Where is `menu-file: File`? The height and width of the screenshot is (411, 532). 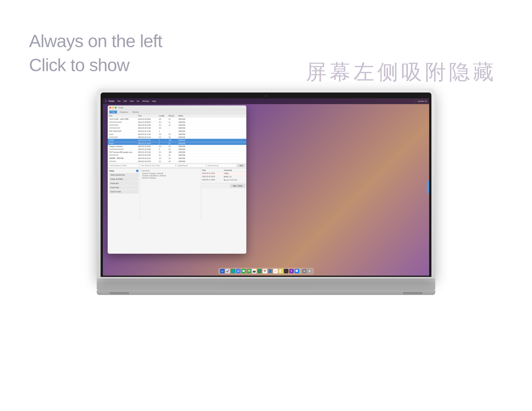 menu-file: File is located at coordinates (119, 101).